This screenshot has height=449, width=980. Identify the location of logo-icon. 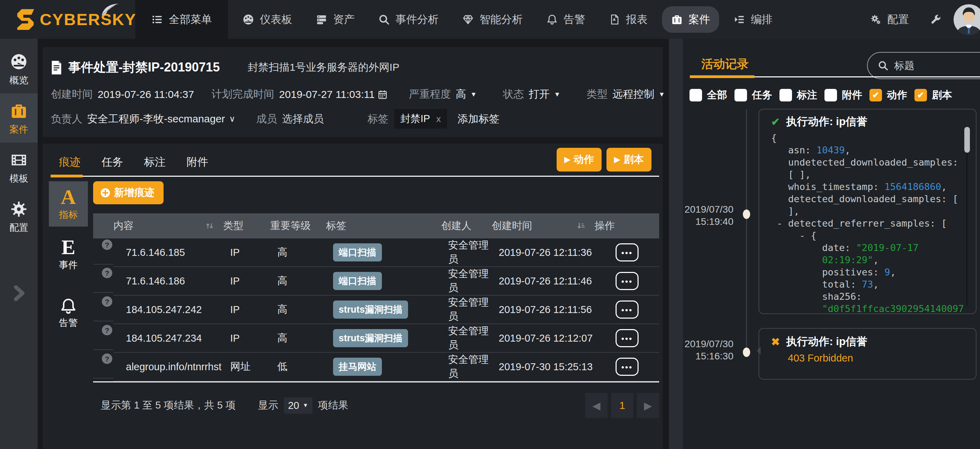
(25, 20).